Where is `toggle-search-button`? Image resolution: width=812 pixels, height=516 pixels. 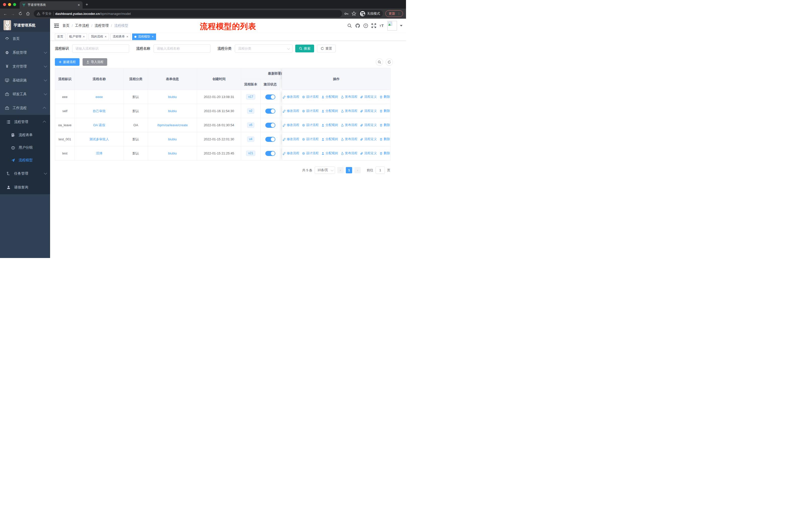 toggle-search-button is located at coordinates (379, 62).